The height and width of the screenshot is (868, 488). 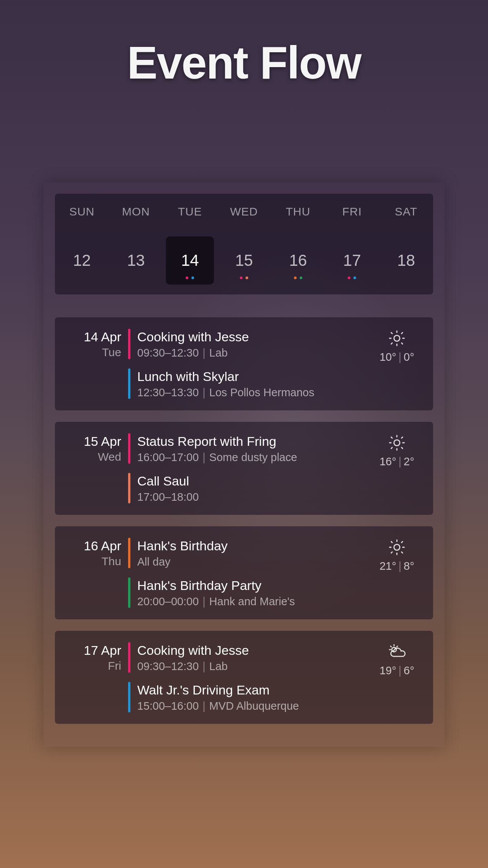 What do you see at coordinates (401, 573) in the screenshot?
I see `weather-column: 21°|8°` at bounding box center [401, 573].